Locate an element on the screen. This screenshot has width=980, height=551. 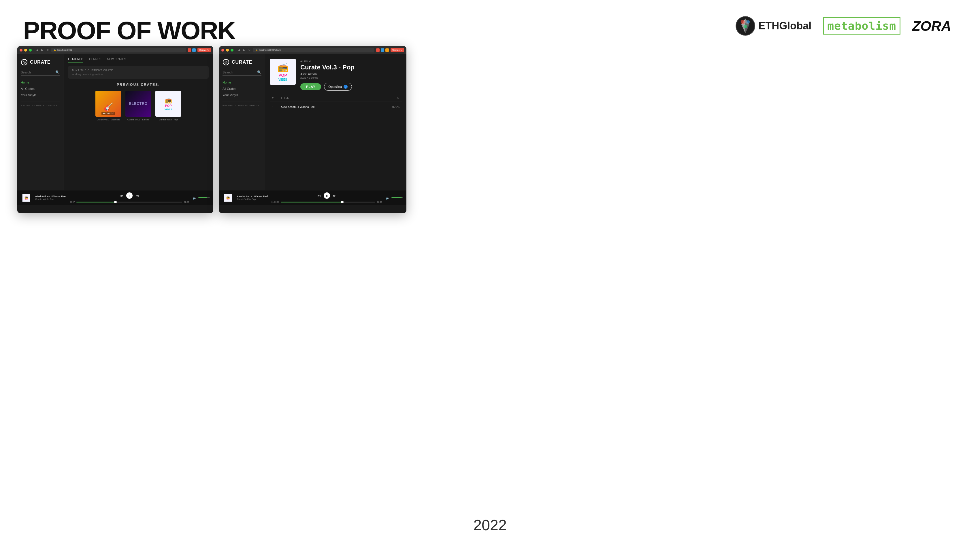
opensea-icon: ⬡ is located at coordinates (345, 87).